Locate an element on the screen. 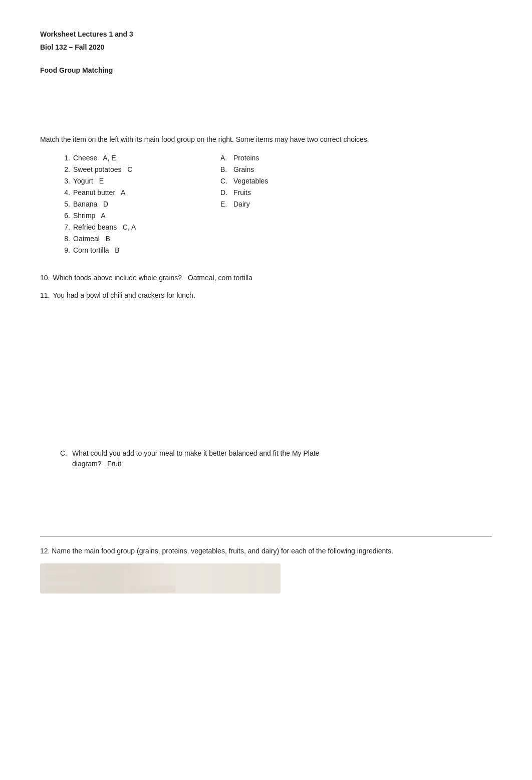 The image size is (532, 780). sub-question-letter: C. is located at coordinates (64, 459).